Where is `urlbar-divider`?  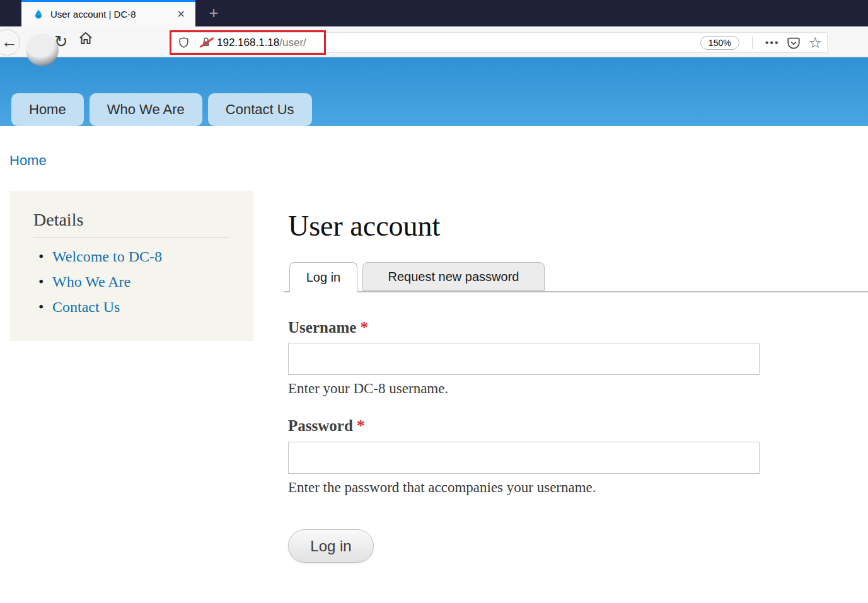
urlbar-divider is located at coordinates (195, 43).